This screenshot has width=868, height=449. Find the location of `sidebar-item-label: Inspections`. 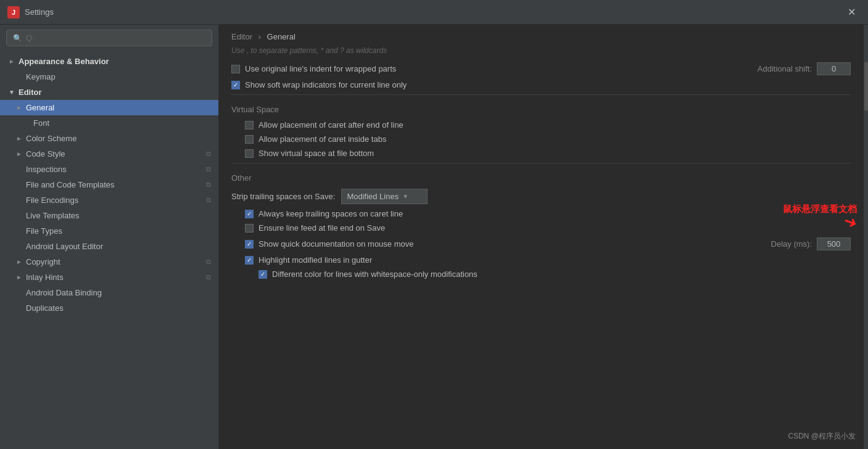

sidebar-item-label: Inspections is located at coordinates (115, 169).